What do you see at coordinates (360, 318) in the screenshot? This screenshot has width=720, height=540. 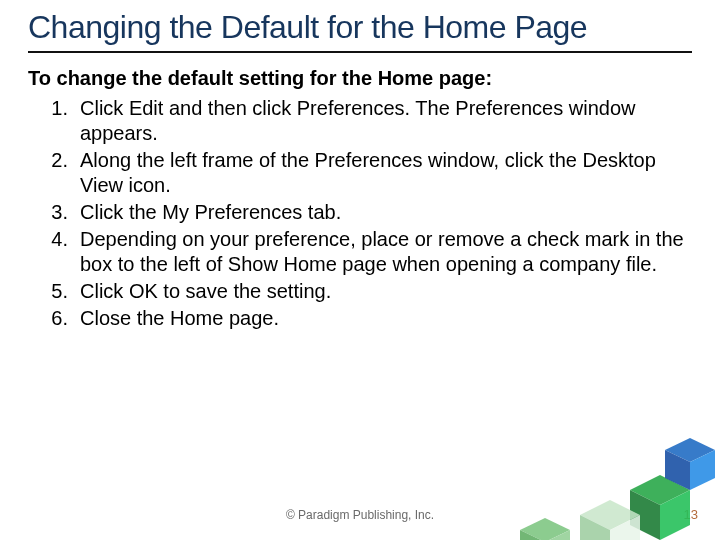 I see `list-item: Close the Home page.` at bounding box center [360, 318].